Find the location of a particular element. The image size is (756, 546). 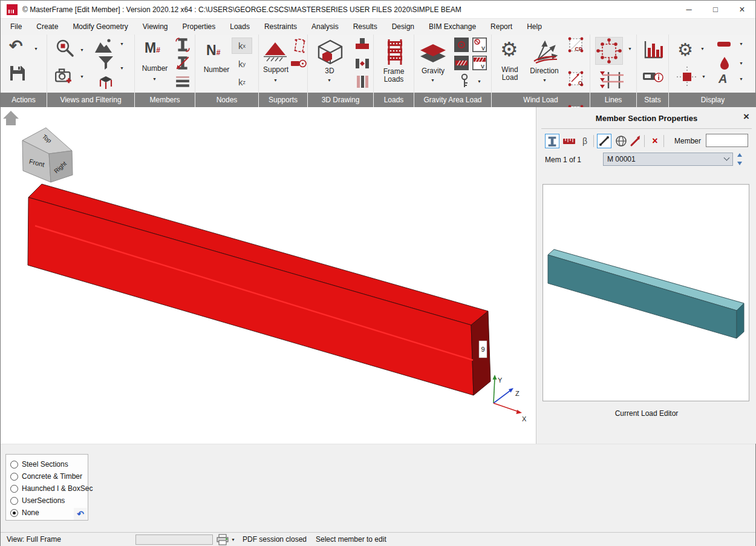

beam-span-icon is located at coordinates (362, 64).